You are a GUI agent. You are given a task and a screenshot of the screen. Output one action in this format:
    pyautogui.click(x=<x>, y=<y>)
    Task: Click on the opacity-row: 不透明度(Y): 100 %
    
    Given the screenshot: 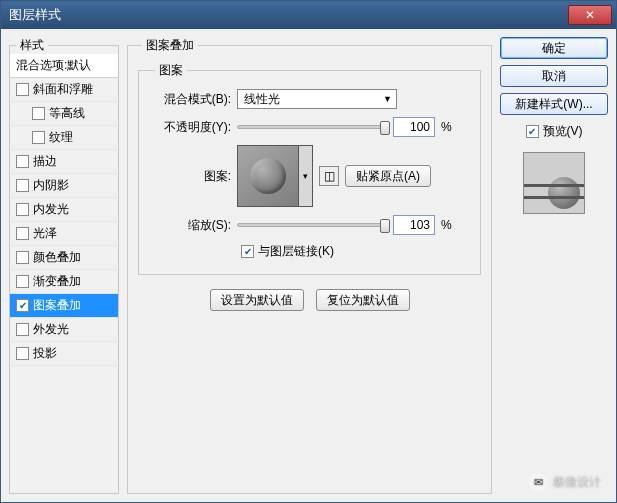 What is the action you would take?
    pyautogui.click(x=310, y=127)
    